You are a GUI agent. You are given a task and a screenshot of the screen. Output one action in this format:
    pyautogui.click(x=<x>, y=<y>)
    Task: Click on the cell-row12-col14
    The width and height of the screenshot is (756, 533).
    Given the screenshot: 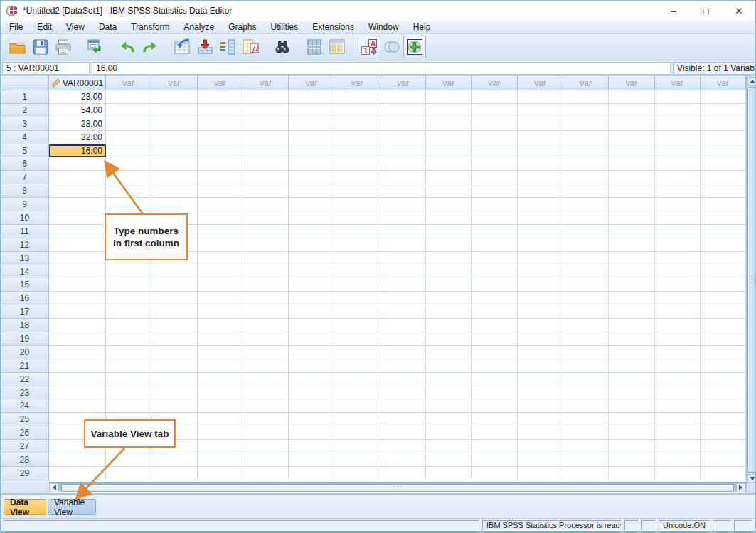 What is the action you would take?
    pyautogui.click(x=678, y=245)
    